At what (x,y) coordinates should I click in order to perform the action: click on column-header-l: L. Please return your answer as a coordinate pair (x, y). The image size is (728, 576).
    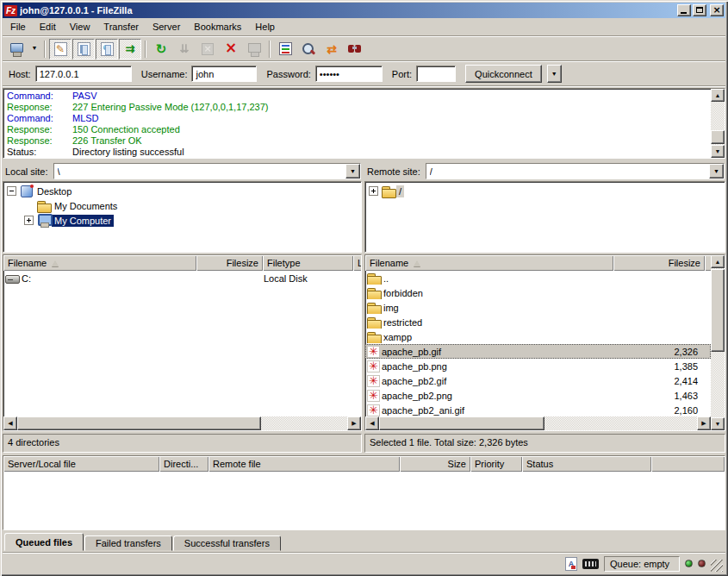
    Looking at the image, I should click on (357, 263).